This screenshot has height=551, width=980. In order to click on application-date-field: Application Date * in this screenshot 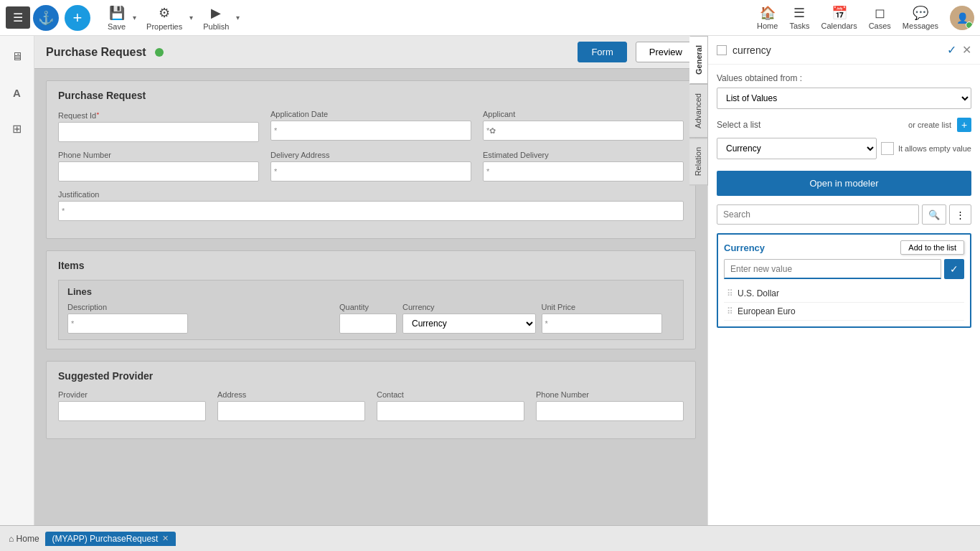, I will do `click(371, 126)`.